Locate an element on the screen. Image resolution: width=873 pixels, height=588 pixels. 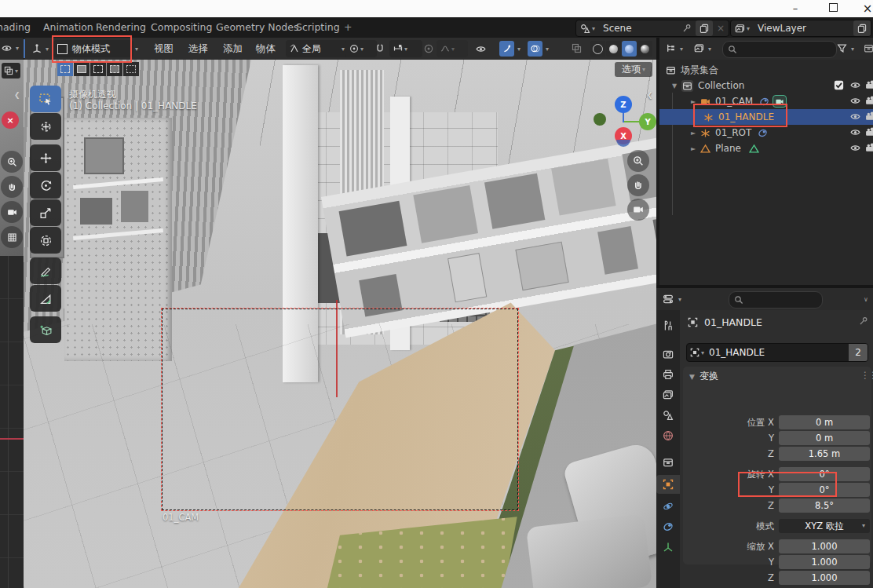
shading-material-button is located at coordinates (630, 49).